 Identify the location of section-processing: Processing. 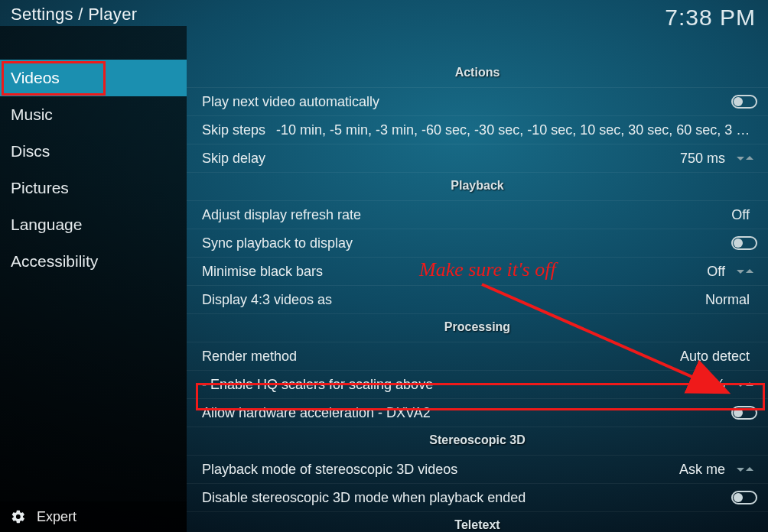
(477, 329).